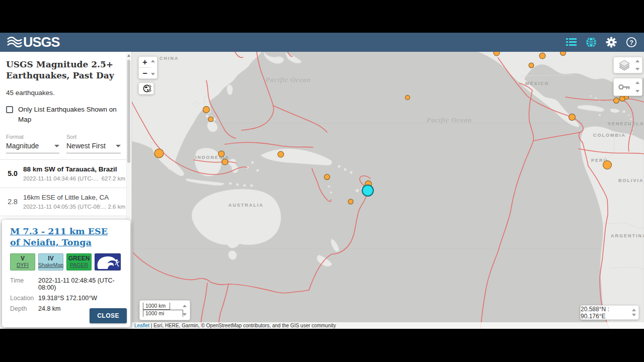 The height and width of the screenshot is (362, 644). What do you see at coordinates (49, 309) in the screenshot?
I see `depth-value: 24.8 km` at bounding box center [49, 309].